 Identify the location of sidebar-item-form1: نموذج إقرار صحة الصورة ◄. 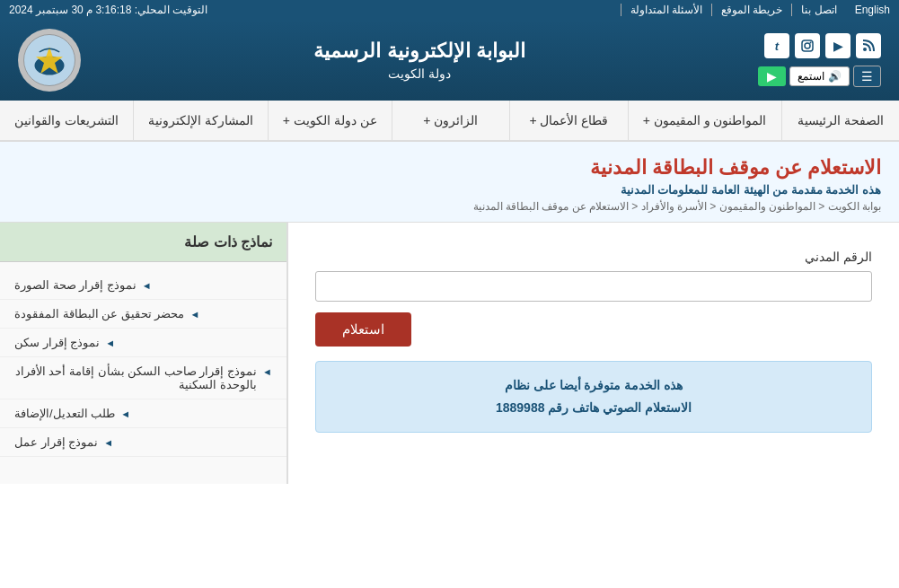
(144, 285).